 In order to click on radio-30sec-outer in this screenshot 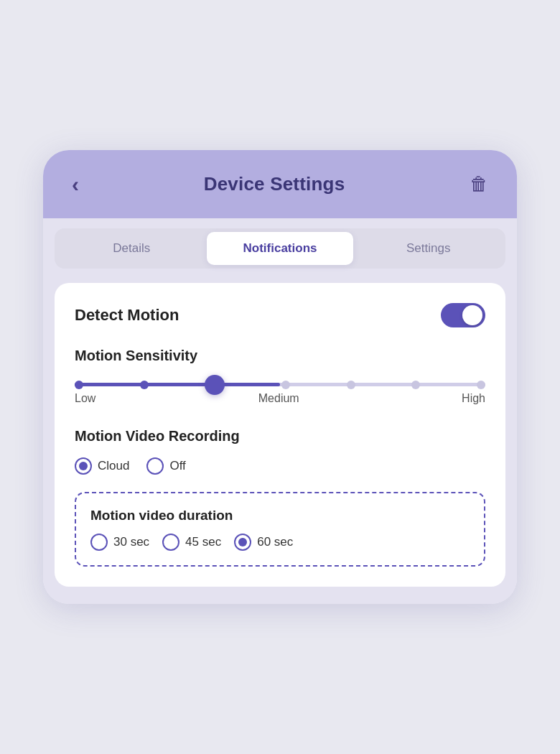, I will do `click(99, 542)`.